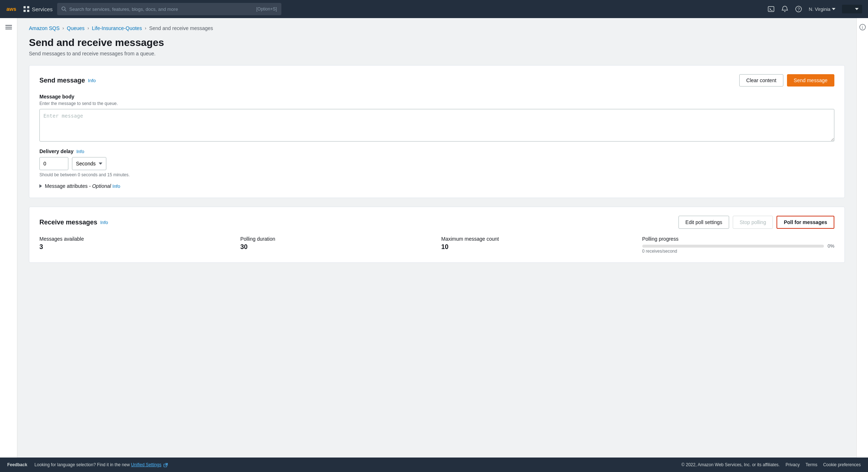  Describe the element at coordinates (88, 28) in the screenshot. I see `breadcrumb-sep-2: ›` at that location.